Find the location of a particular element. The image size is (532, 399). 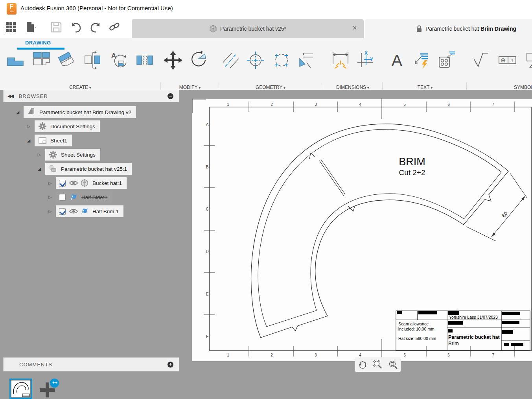

part-title: Parametric bucket hat is located at coordinates (474, 337).